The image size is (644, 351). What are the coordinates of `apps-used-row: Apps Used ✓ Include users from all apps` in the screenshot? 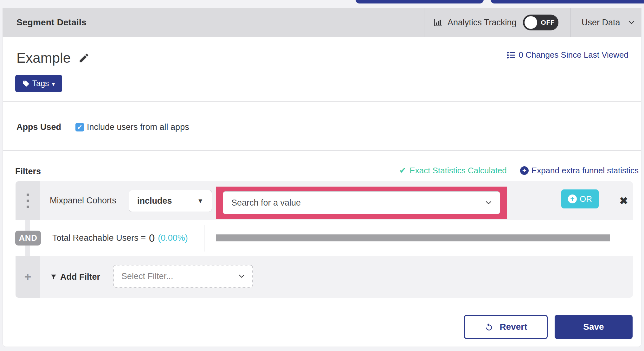 It's located at (103, 127).